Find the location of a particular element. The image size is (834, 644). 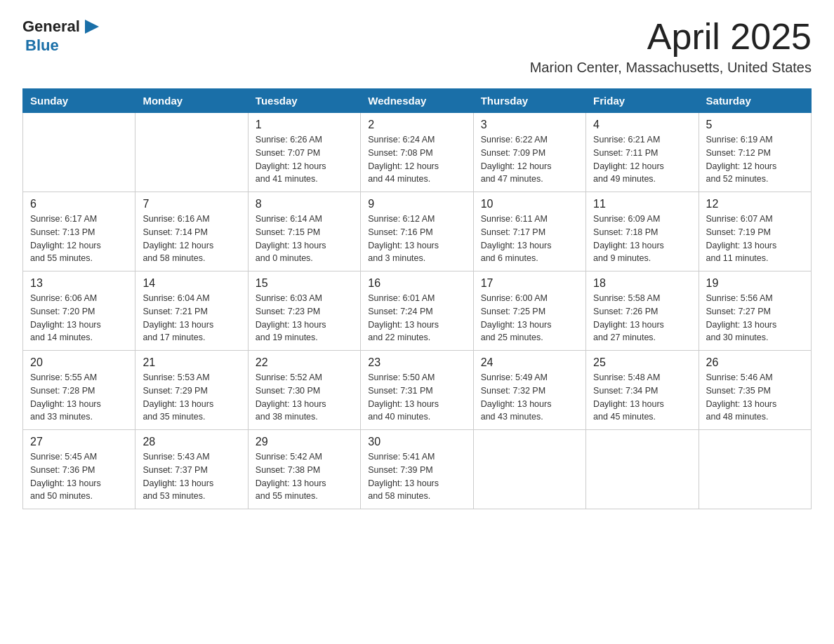

day-number: 21 is located at coordinates (191, 363).